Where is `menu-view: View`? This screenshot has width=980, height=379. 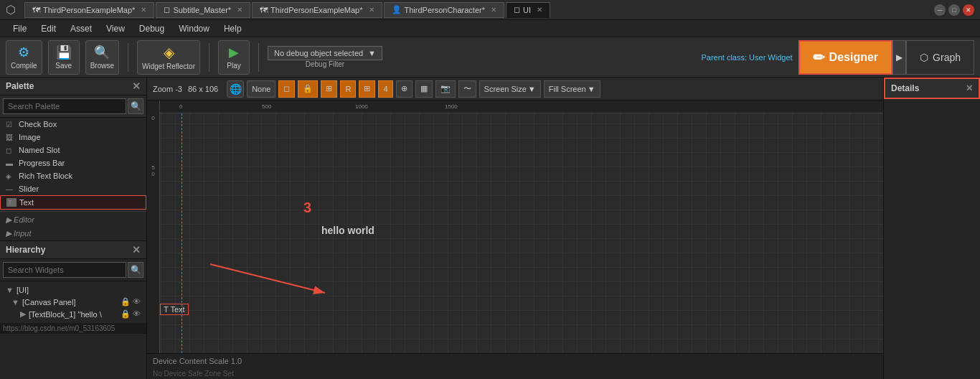
menu-view: View is located at coordinates (116, 29).